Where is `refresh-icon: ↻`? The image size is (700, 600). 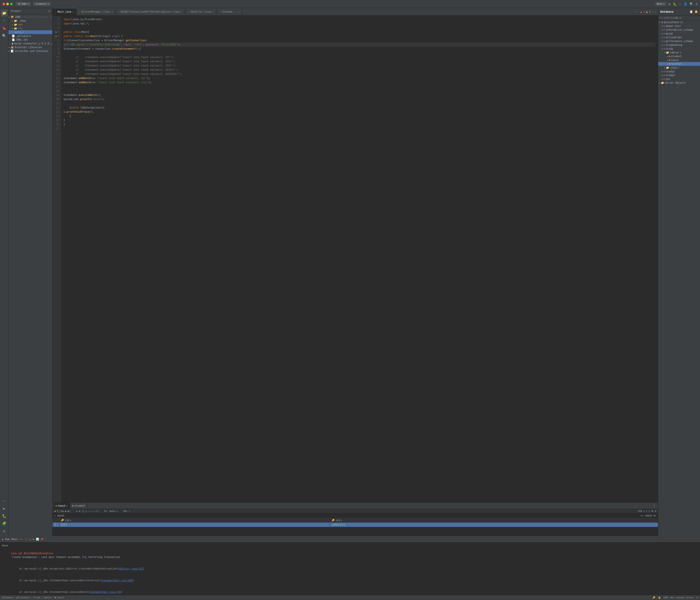
refresh-icon: ↻ is located at coordinates (77, 511).